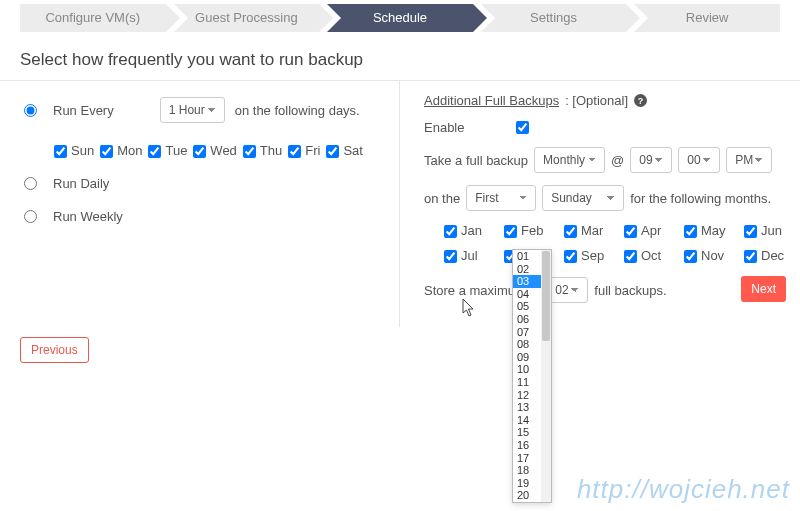 The width and height of the screenshot is (800, 511). I want to click on enable-row: Enable, so click(602, 128).